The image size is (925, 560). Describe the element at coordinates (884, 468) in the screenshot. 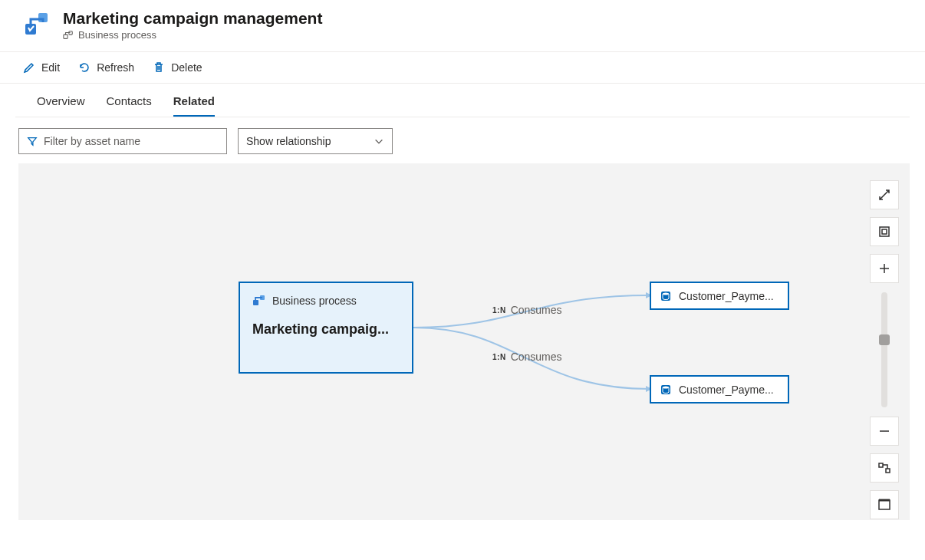

I see `layout-icon` at that location.